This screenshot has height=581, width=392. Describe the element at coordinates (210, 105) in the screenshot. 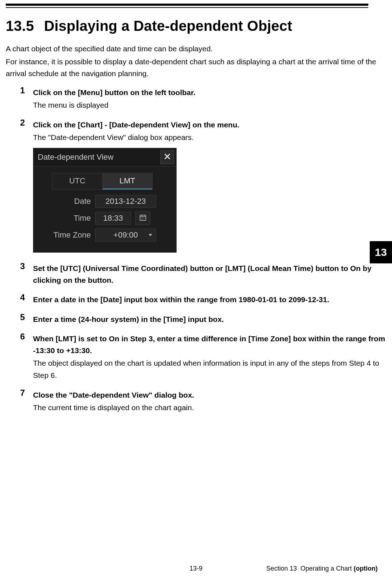

I see `step-body: The menu is displayed` at that location.